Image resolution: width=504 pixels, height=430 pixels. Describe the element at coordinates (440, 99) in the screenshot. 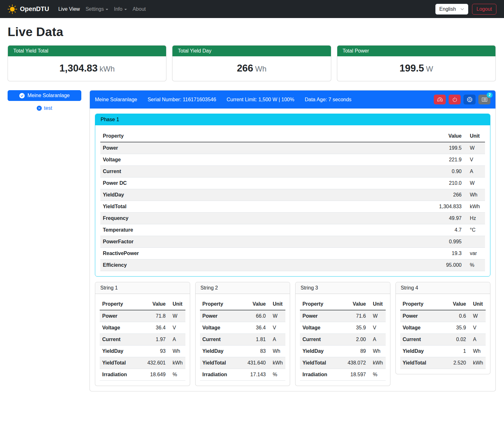

I see `limit-settings-button` at that location.